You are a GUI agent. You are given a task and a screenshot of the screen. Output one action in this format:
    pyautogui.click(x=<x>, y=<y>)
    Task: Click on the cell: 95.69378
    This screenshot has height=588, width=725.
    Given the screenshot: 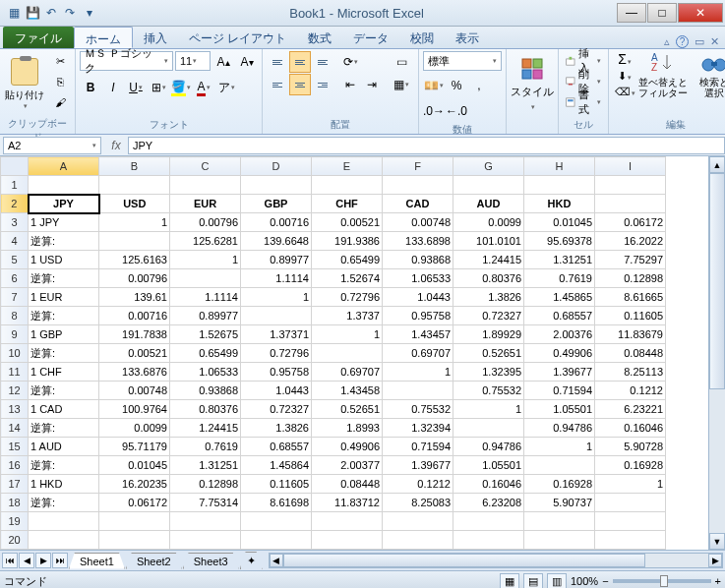 What is the action you would take?
    pyautogui.click(x=560, y=242)
    